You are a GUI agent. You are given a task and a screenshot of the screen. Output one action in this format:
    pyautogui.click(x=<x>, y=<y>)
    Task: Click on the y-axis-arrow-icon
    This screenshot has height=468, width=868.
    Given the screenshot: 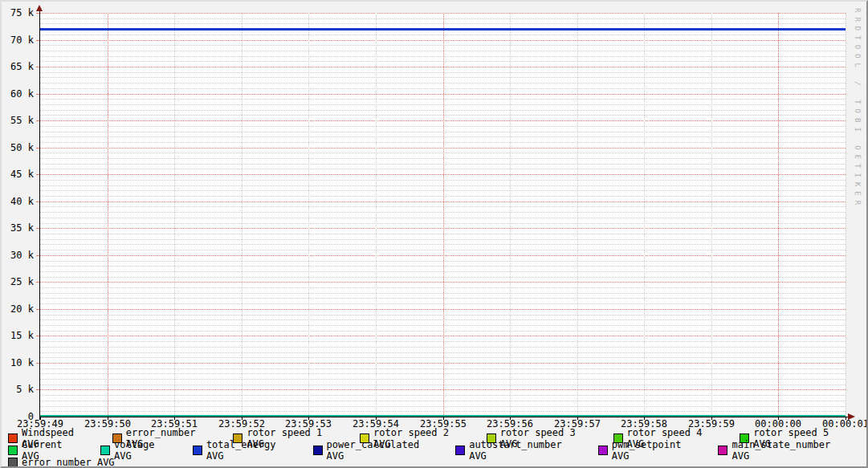 What is the action you would take?
    pyautogui.click(x=39, y=8)
    